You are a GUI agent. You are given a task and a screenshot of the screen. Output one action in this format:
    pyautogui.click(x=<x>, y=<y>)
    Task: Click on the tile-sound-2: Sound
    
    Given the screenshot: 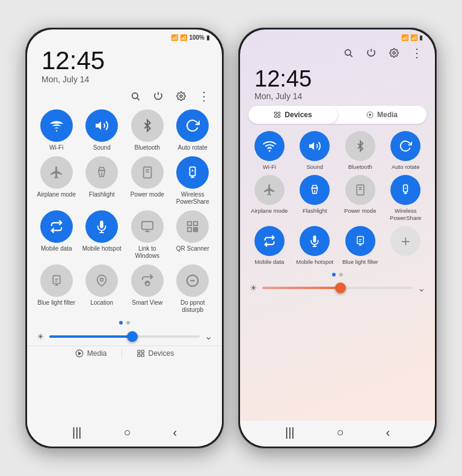 What is the action you would take?
    pyautogui.click(x=315, y=150)
    